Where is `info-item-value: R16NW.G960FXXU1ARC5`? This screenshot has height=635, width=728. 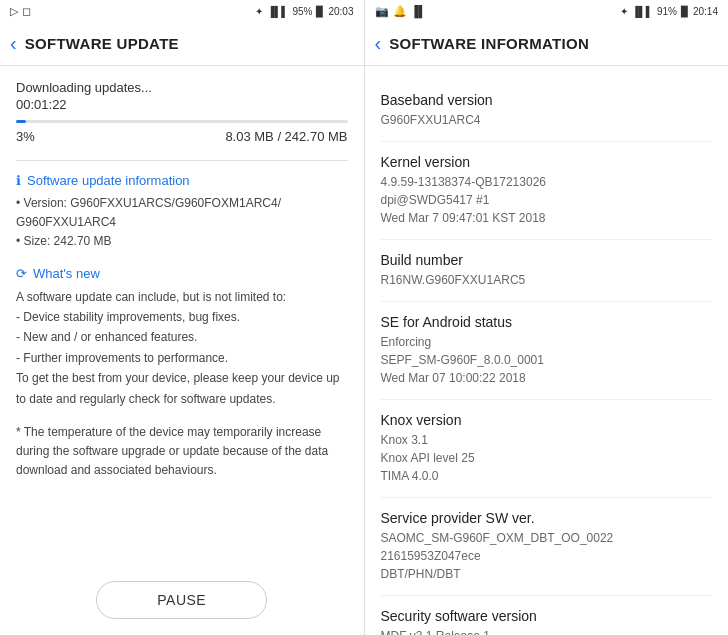
info-item-value: R16NW.G960FXXU1ARC5 is located at coordinates (547, 280).